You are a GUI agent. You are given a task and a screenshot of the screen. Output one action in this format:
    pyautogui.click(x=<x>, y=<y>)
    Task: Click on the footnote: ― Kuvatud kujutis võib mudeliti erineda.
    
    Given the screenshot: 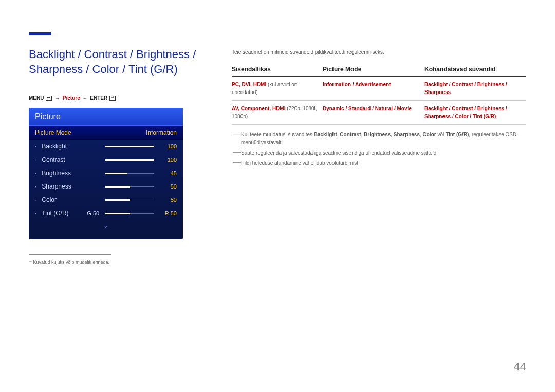 What is the action you would take?
    pyautogui.click(x=69, y=262)
    